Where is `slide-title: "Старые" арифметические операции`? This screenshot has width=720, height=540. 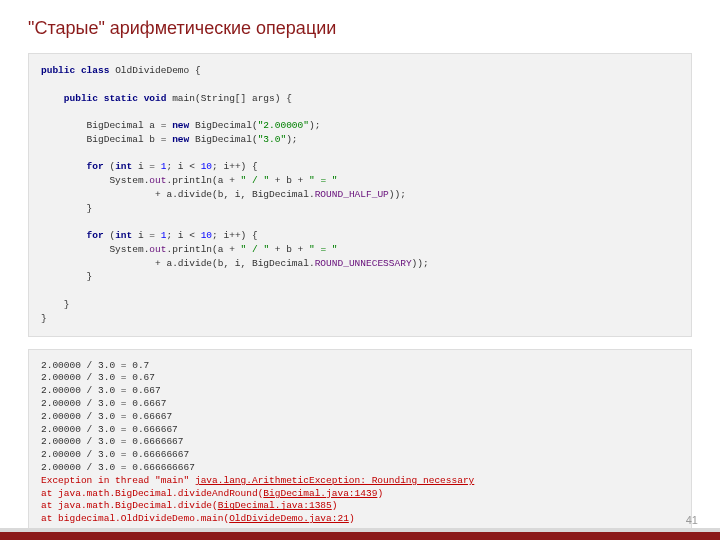 slide-title: "Старые" арифметические операции is located at coordinates (360, 28).